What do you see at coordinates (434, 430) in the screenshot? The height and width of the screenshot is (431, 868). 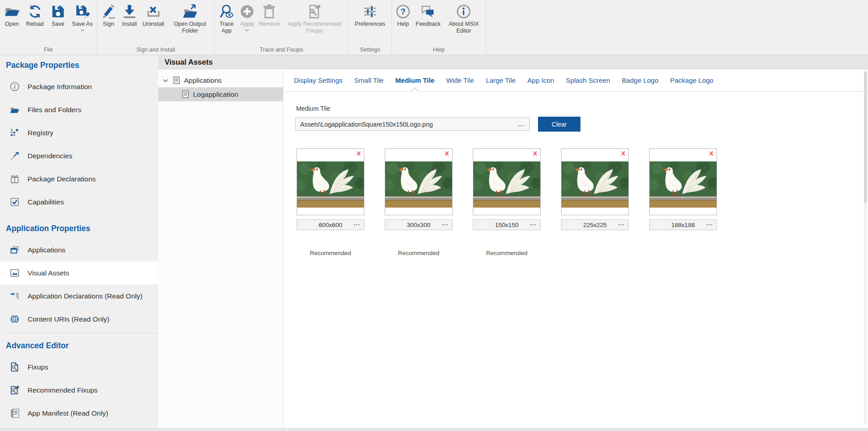 I see `horizontal-scrollbar` at bounding box center [434, 430].